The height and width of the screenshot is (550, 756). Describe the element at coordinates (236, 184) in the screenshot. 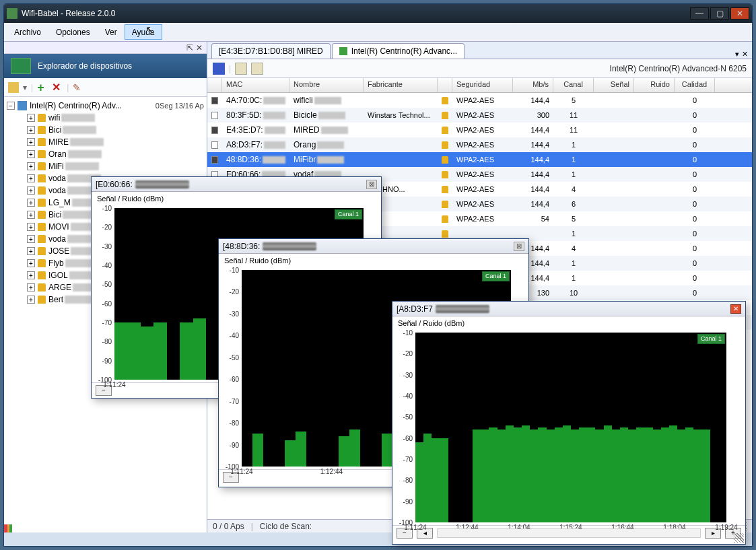

I see `chart-title-1: [E0:60:66: ⊠` at that location.